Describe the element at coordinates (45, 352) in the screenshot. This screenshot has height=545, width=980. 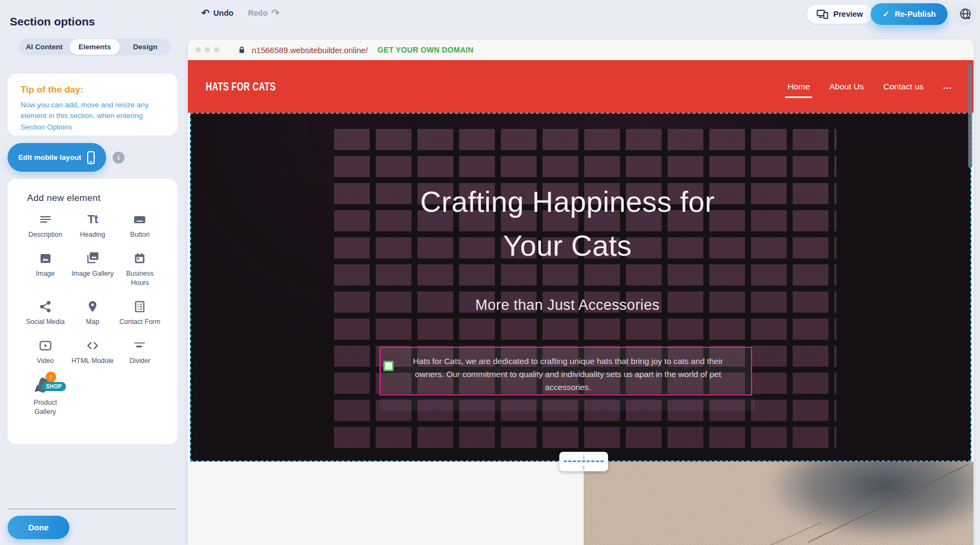
I see `add-element-video: Video` at that location.